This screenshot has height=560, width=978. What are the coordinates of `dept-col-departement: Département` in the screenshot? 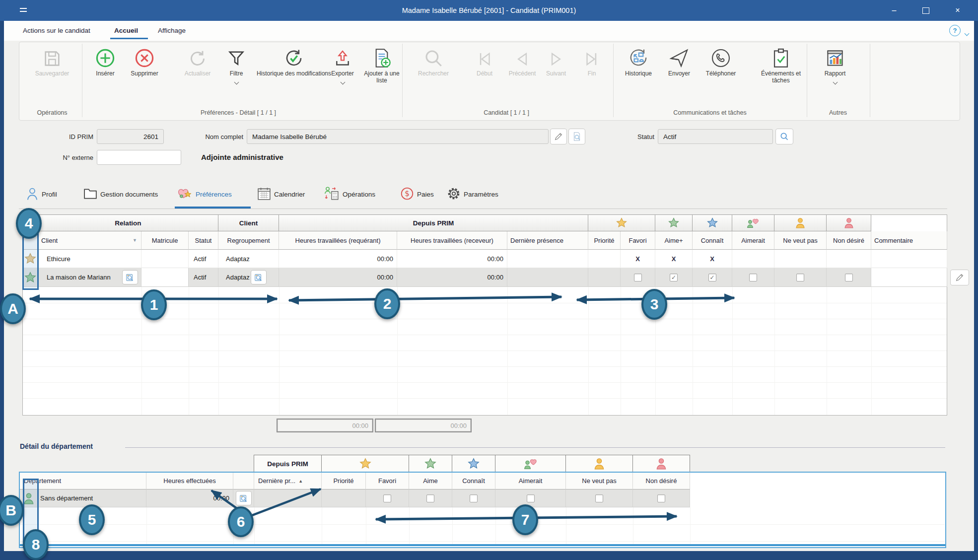 It's located at (83, 481).